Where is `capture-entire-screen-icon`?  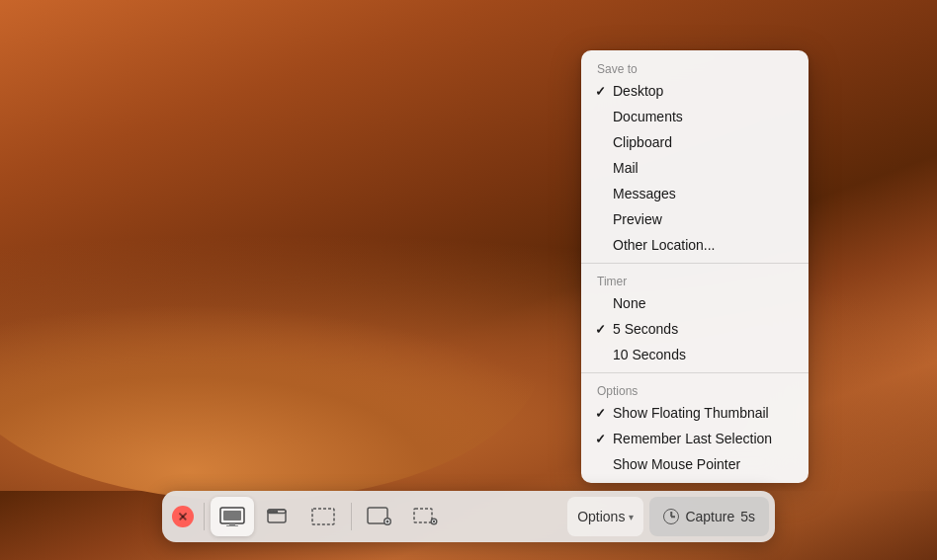 capture-entire-screen-icon is located at coordinates (232, 517).